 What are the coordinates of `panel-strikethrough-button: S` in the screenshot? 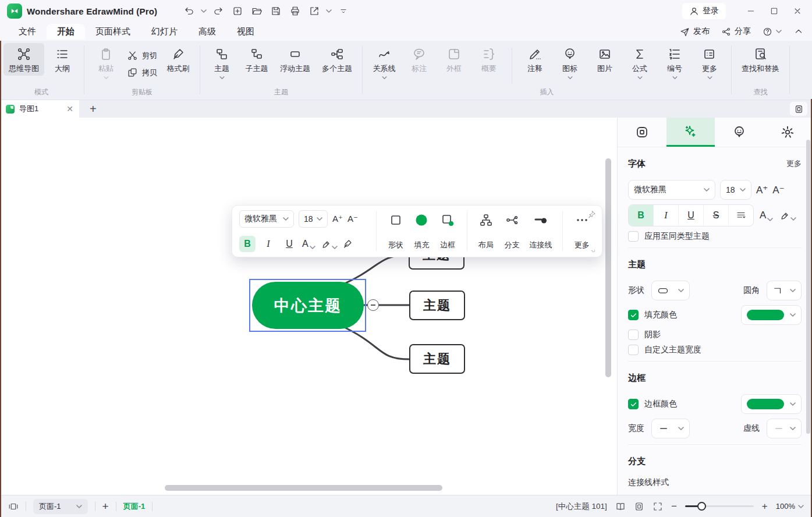 It's located at (716, 215).